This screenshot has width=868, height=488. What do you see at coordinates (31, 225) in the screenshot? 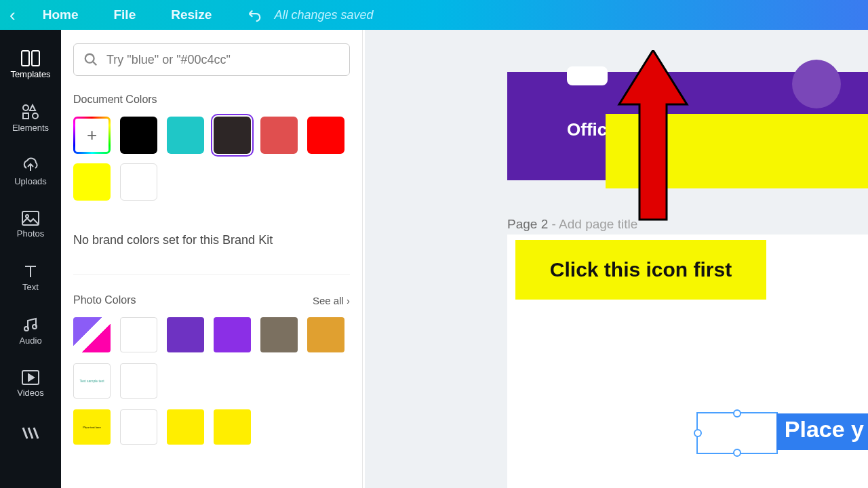
I see `rail-photos: Photos` at bounding box center [31, 225].